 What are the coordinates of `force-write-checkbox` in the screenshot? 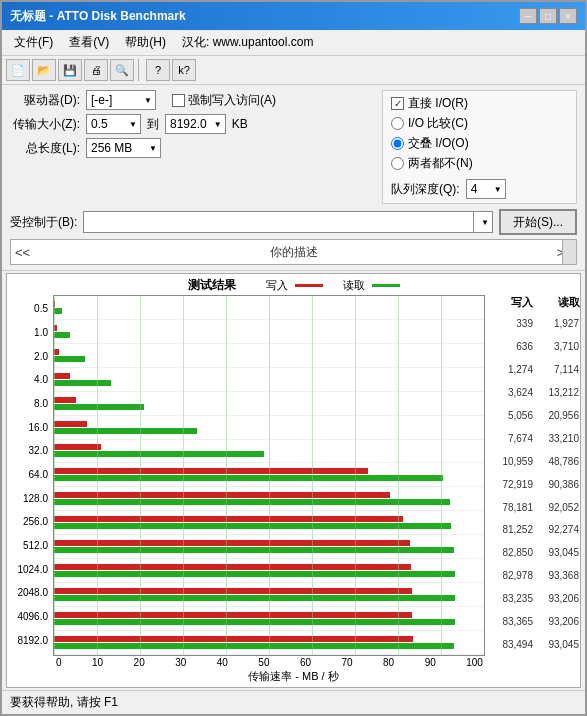 It's located at (178, 100).